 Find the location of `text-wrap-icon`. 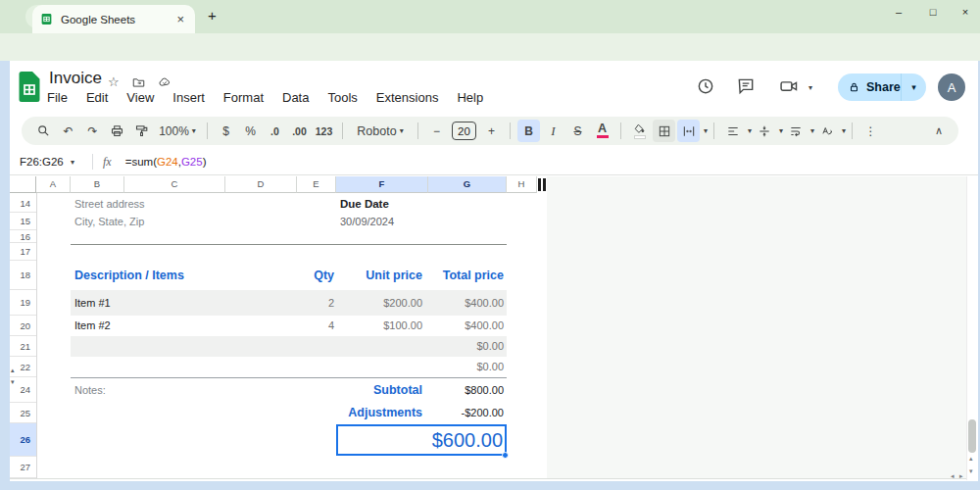

text-wrap-icon is located at coordinates (796, 131).